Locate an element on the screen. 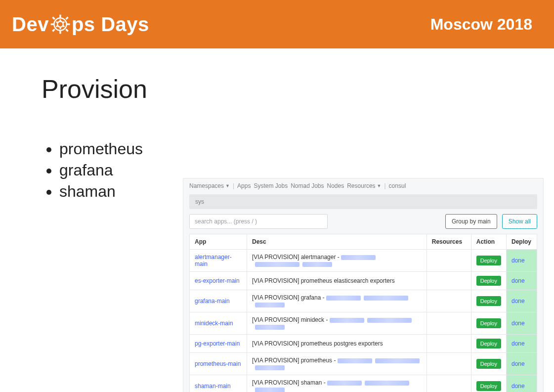  app-link: minideck-main is located at coordinates (213, 323).